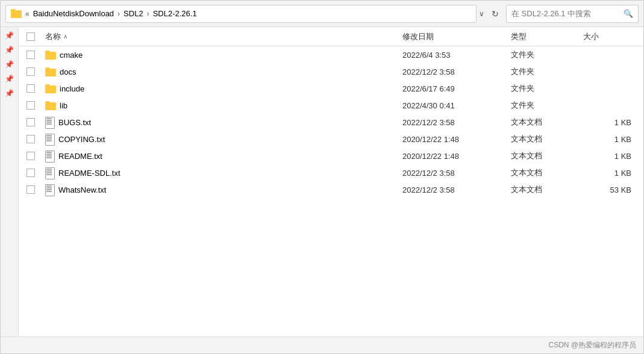 This screenshot has width=644, height=354. I want to click on file-name: docs, so click(67, 72).